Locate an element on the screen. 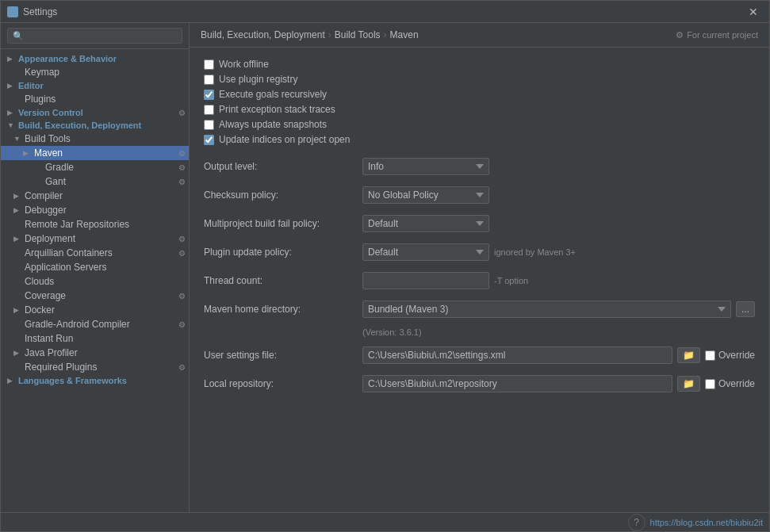 The height and width of the screenshot is (532, 770). local-repo-label: Local repository: is located at coordinates (283, 384).